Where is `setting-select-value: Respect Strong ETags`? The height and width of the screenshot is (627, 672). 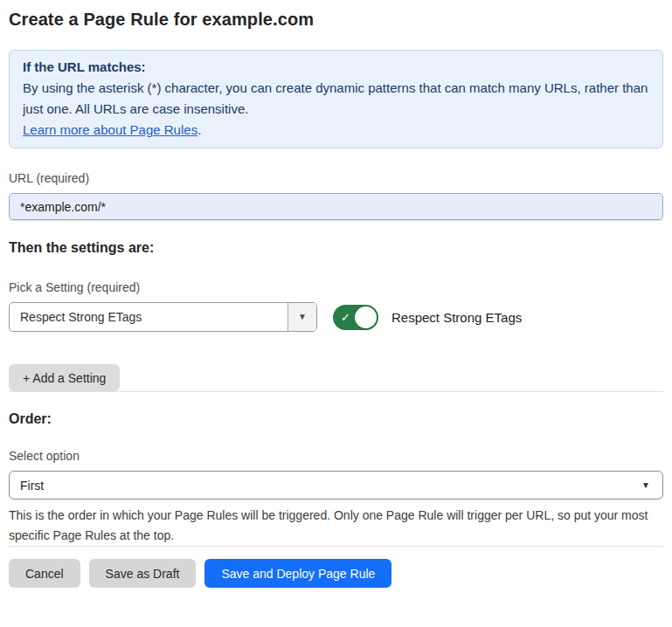
setting-select-value: Respect Strong ETags is located at coordinates (149, 317).